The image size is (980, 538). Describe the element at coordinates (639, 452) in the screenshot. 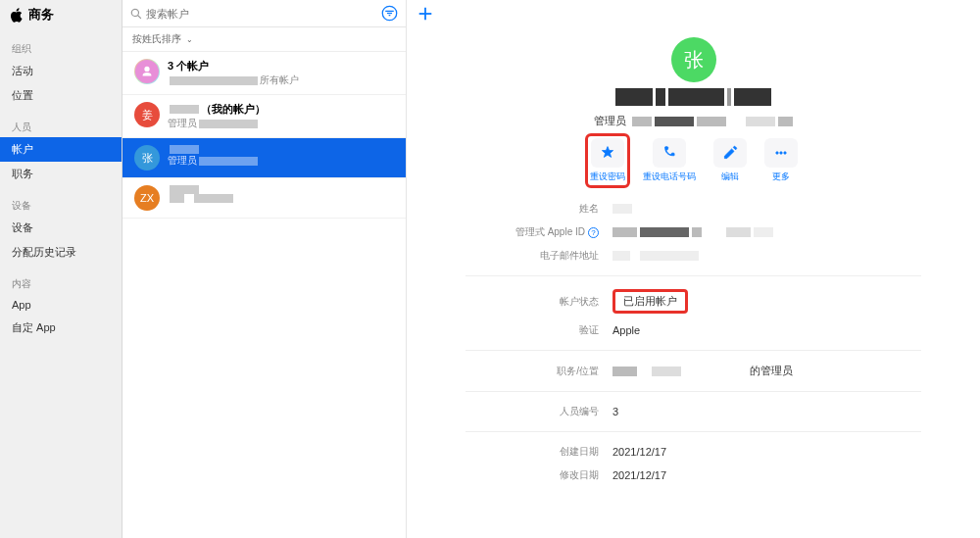

I see `field-value-created: 2021/12/17` at that location.